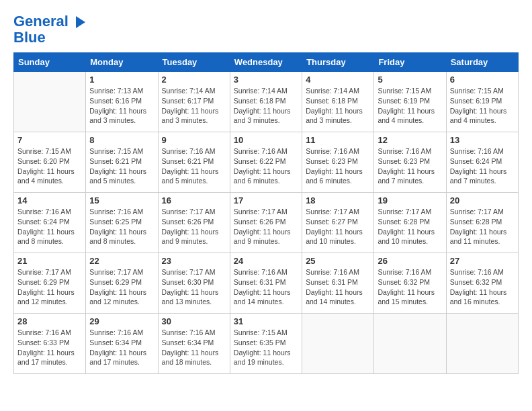  What do you see at coordinates (262, 176) in the screenshot?
I see `daylight-label: Daylight: 11 hours and 6 minutes.` at bounding box center [262, 176].